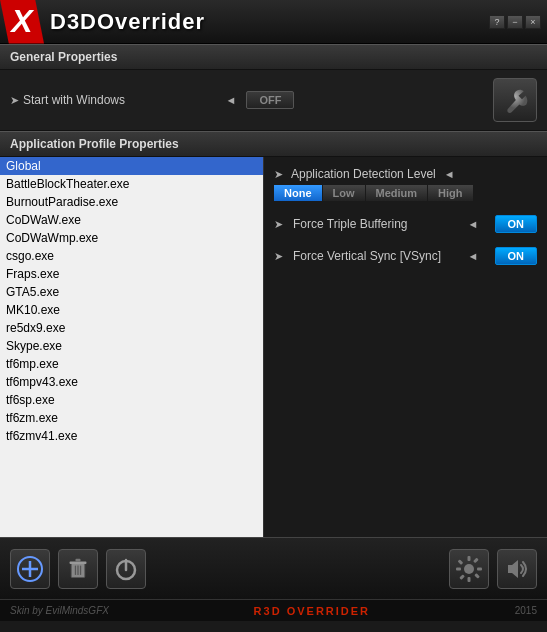  I want to click on gear-icon, so click(469, 569).